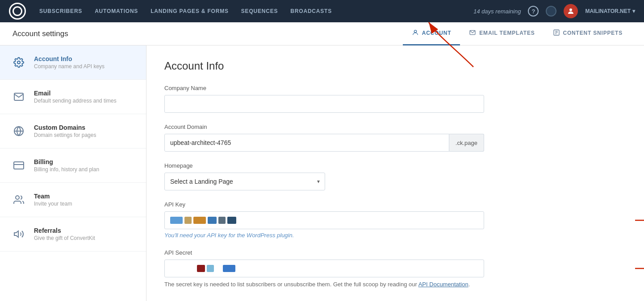 The height and width of the screenshot is (301, 644). What do you see at coordinates (637, 220) in the screenshot?
I see `arrow-api-key` at bounding box center [637, 220].